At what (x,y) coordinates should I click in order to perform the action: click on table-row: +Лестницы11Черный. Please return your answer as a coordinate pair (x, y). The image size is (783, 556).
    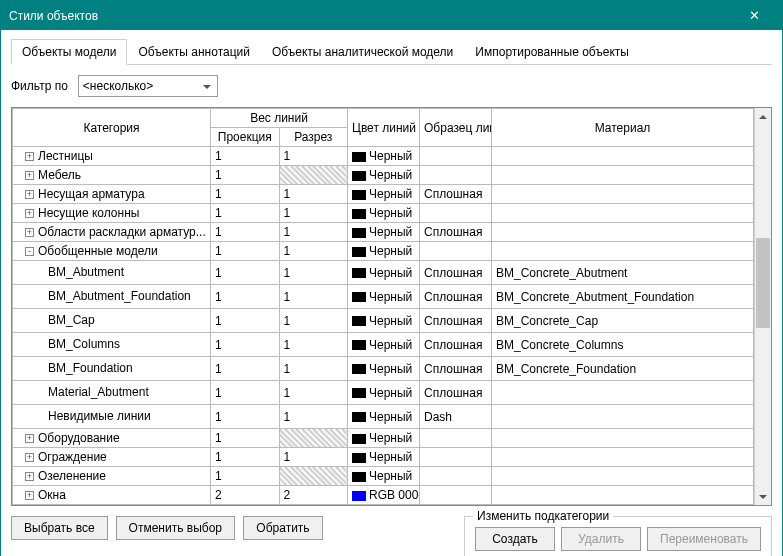
    Looking at the image, I should click on (384, 156).